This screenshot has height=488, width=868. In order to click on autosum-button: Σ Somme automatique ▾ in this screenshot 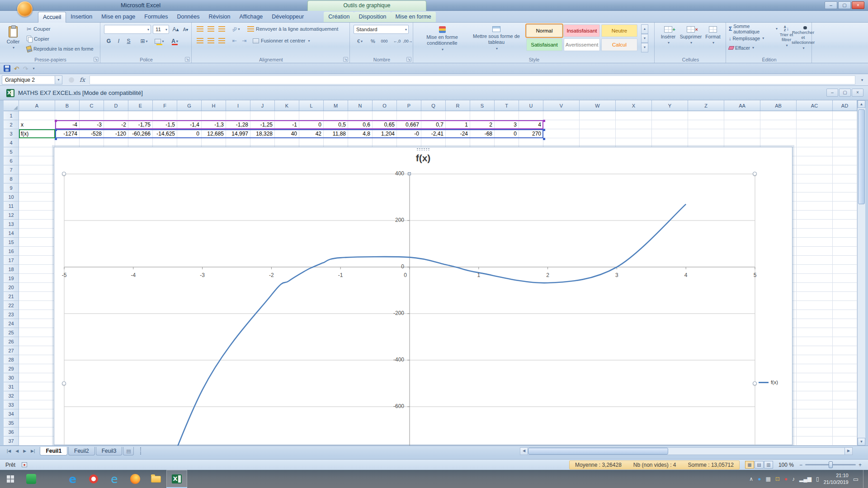, I will do `click(753, 29)`.